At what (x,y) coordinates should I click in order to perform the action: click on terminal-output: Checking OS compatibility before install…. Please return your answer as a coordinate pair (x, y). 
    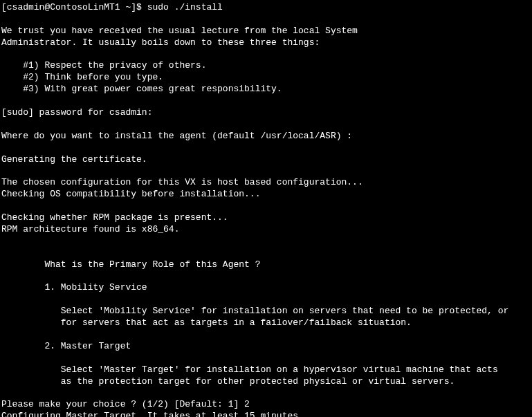
    Looking at the image, I should click on (266, 195).